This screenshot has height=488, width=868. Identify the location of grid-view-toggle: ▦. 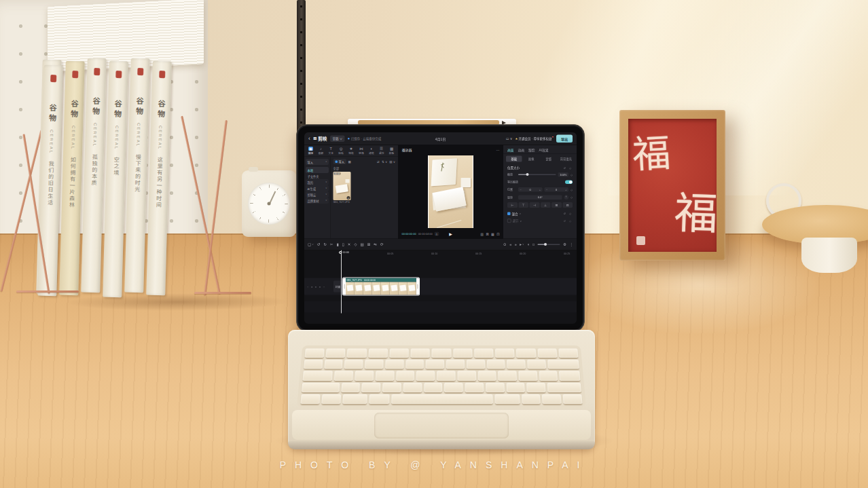
(350, 162).